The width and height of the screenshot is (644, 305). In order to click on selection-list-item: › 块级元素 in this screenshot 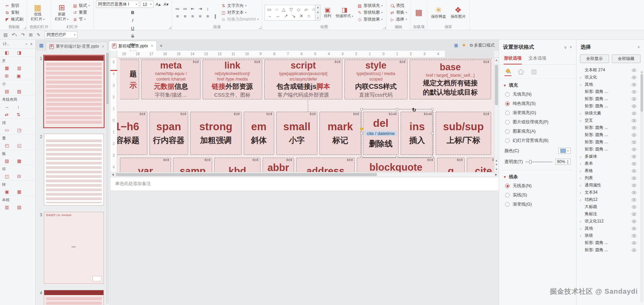, I will do `click(610, 113)`.